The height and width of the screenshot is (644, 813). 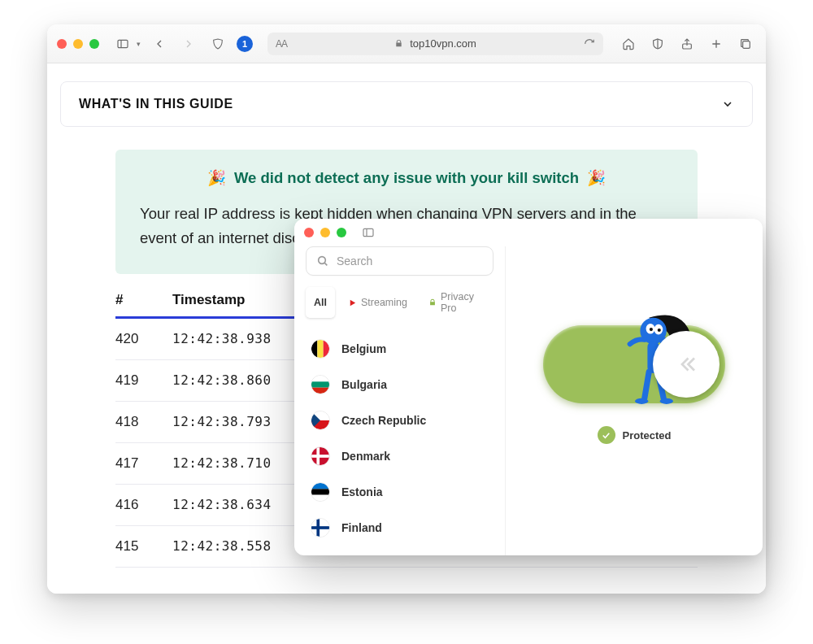 I want to click on cell-index: 416, so click(x=144, y=505).